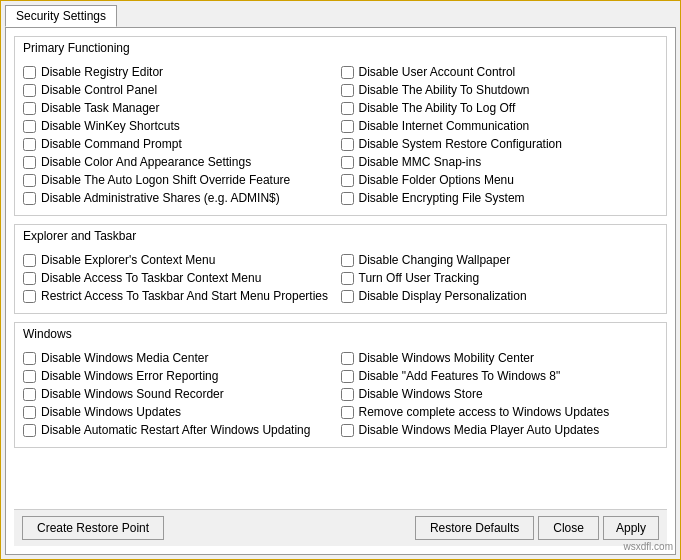 The image size is (681, 560). What do you see at coordinates (480, 430) in the screenshot?
I see `checkbox-label: Disable Windows Media Player Auto Update…` at bounding box center [480, 430].